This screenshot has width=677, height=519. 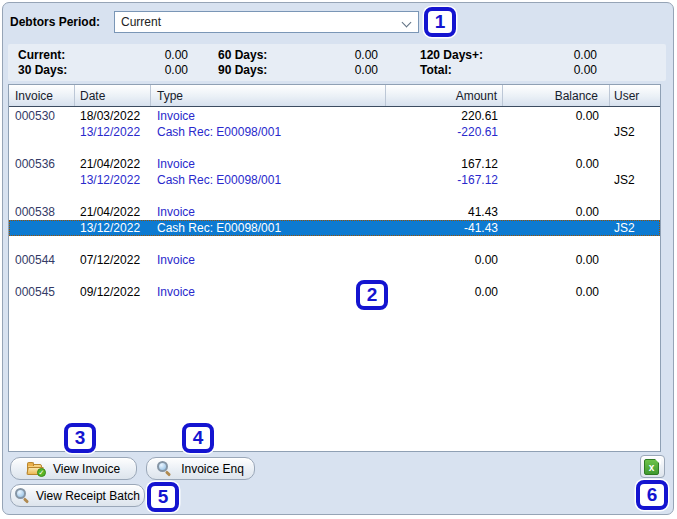 I want to click on cell-inv: 000545, so click(x=42, y=292).